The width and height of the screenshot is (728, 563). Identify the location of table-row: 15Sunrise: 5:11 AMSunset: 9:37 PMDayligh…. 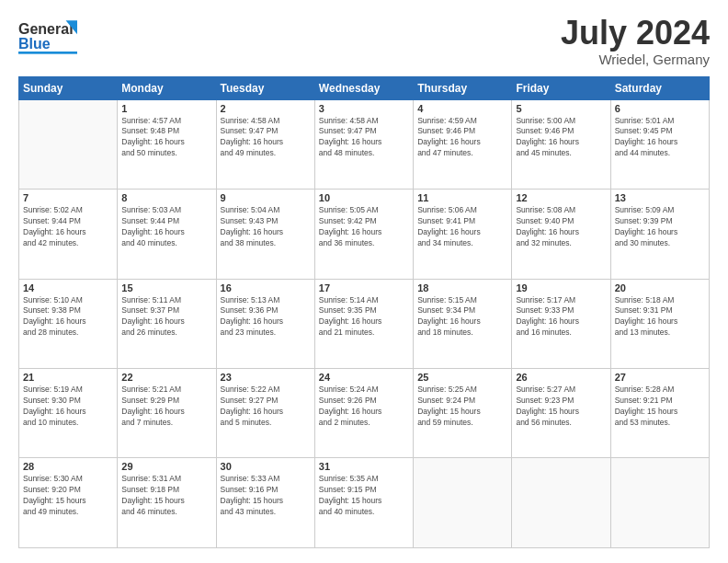
(167, 324).